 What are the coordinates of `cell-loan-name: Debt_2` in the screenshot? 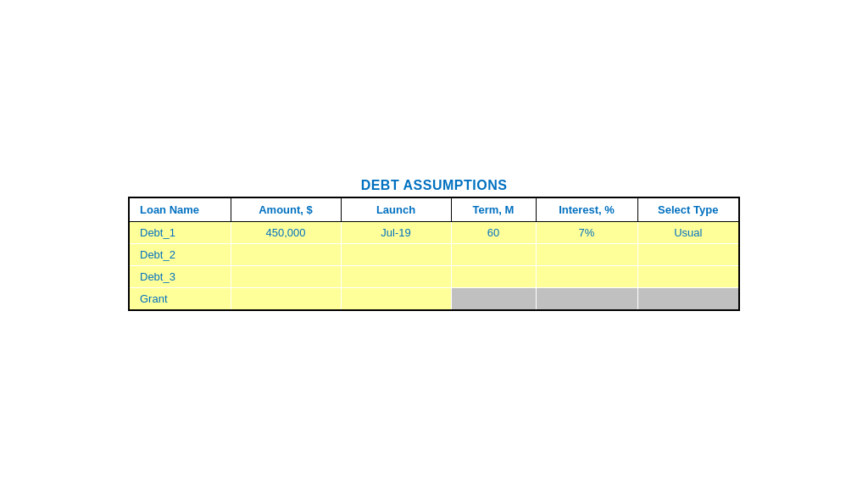 It's located at (180, 255).